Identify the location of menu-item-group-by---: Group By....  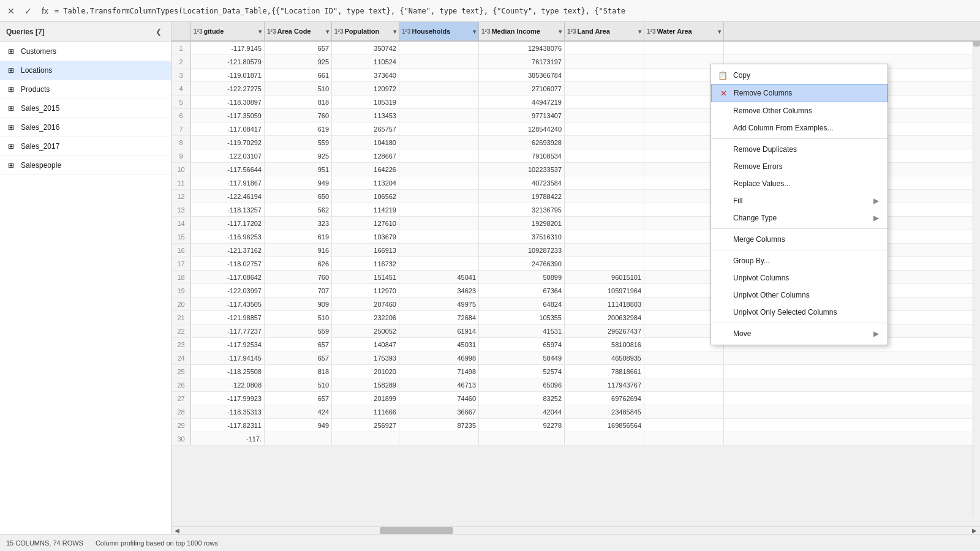
(799, 261).